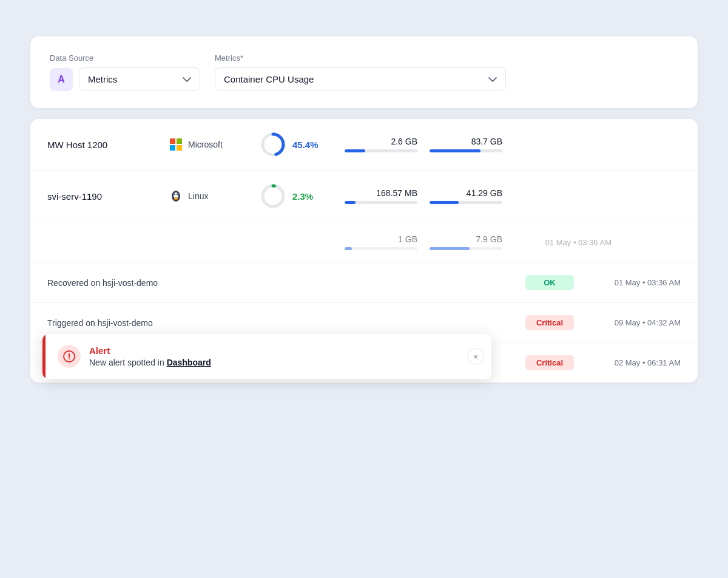 The image size is (728, 578). What do you see at coordinates (466, 193) in the screenshot?
I see `disk-value: 41.29 GB` at bounding box center [466, 193].